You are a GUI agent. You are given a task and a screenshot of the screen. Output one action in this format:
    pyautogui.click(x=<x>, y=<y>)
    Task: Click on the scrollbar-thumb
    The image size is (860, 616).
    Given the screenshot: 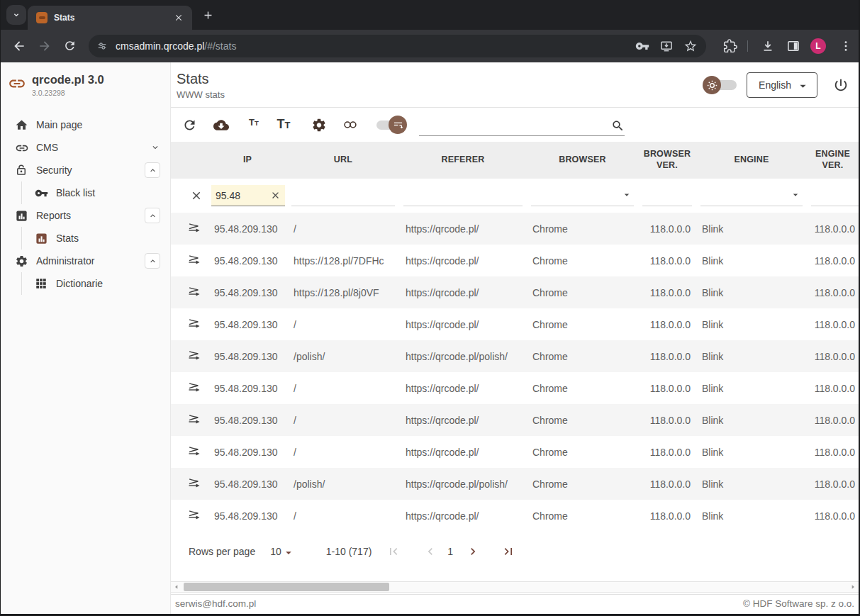 What is the action you would take?
    pyautogui.click(x=286, y=587)
    